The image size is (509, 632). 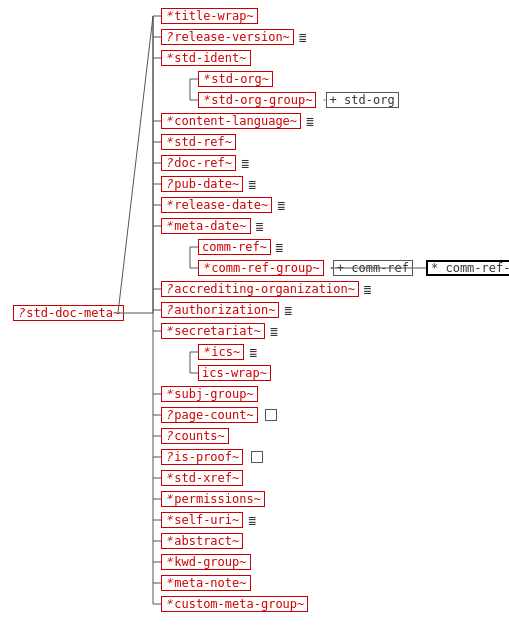 I want to click on plus-comm-ref-group: + comm-ref, so click(x=373, y=268).